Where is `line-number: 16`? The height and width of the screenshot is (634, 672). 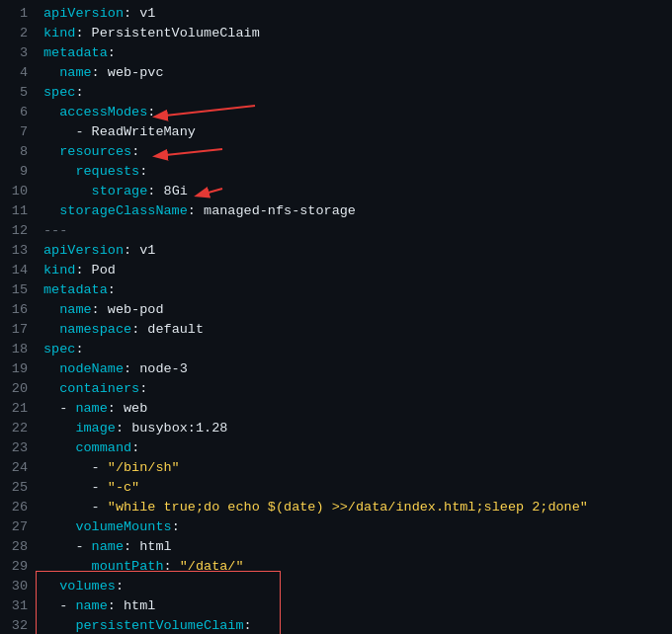 line-number: 16 is located at coordinates (18, 310).